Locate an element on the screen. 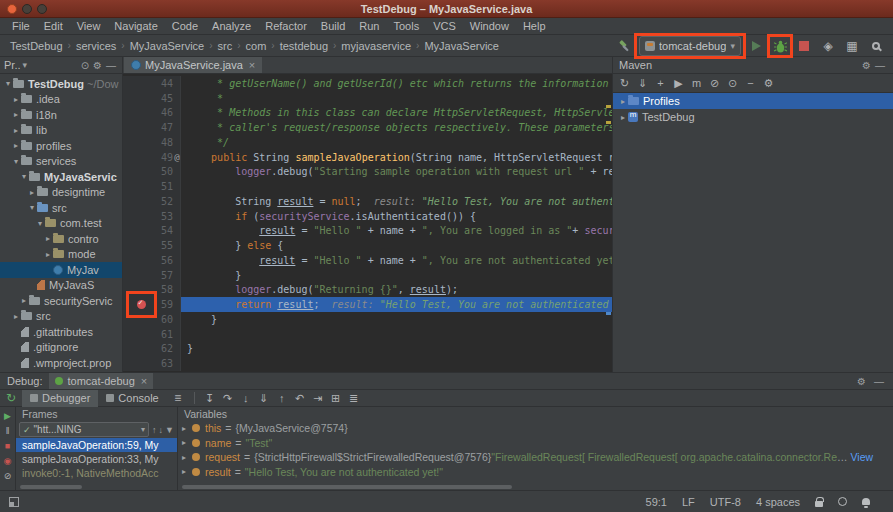 The width and height of the screenshot is (893, 512). breadcrumb-item: com is located at coordinates (256, 46).